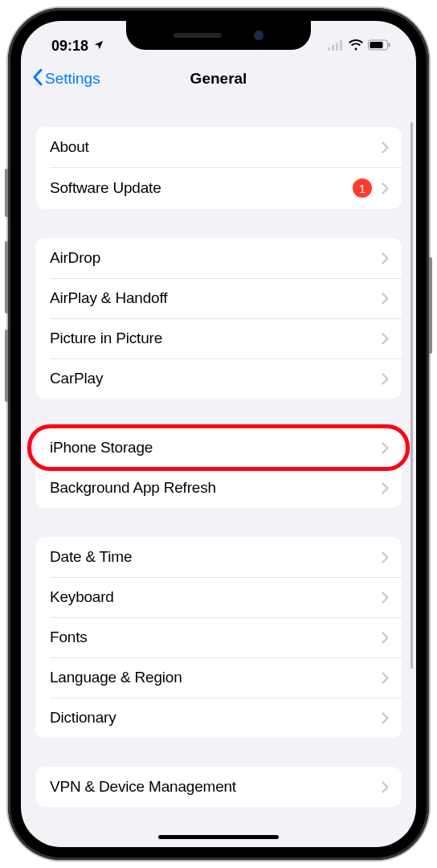  Describe the element at coordinates (218, 188) in the screenshot. I see `row-software-update: Software Update1` at that location.